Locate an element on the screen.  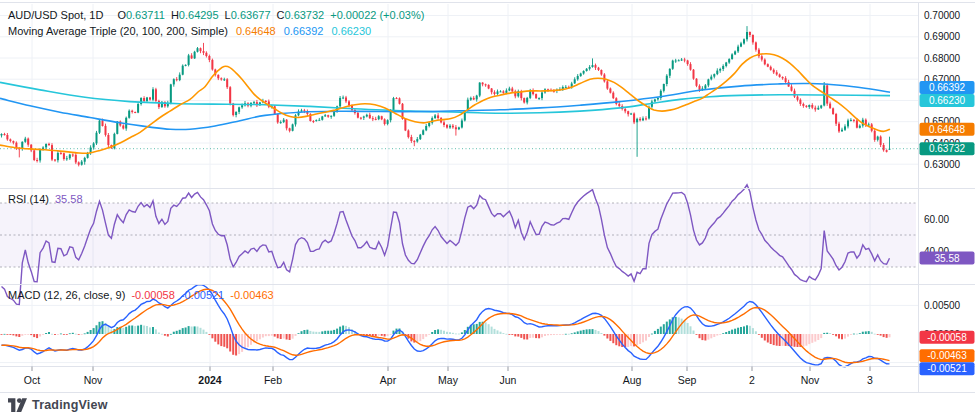
price-axis: 0.700000.690000.680000.670000.660000.650… is located at coordinates (948, 192).